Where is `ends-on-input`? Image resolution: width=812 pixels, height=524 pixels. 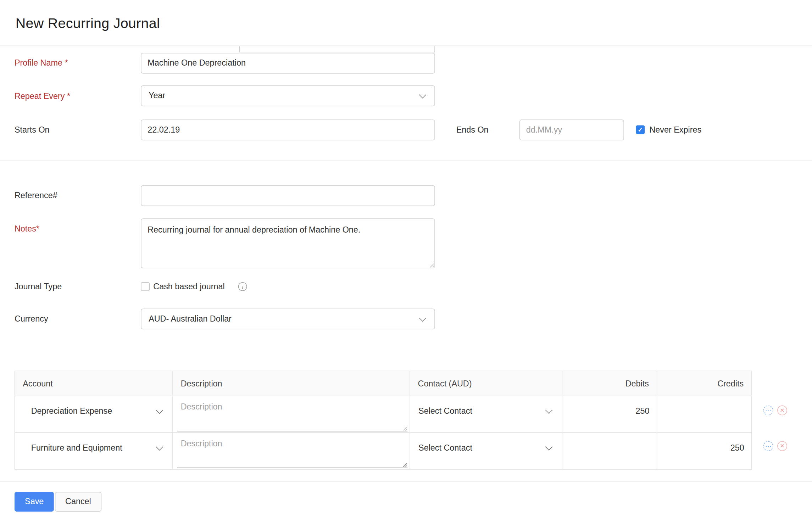
ends-on-input is located at coordinates (572, 130).